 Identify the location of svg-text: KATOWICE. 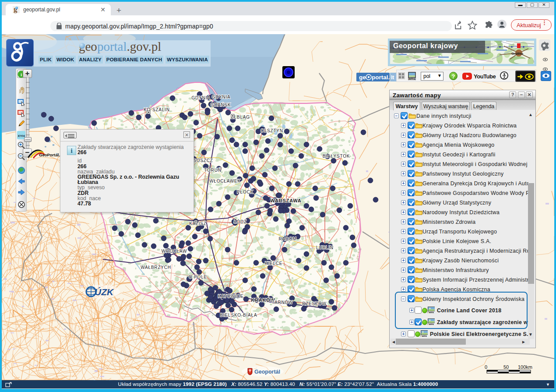
(231, 296).